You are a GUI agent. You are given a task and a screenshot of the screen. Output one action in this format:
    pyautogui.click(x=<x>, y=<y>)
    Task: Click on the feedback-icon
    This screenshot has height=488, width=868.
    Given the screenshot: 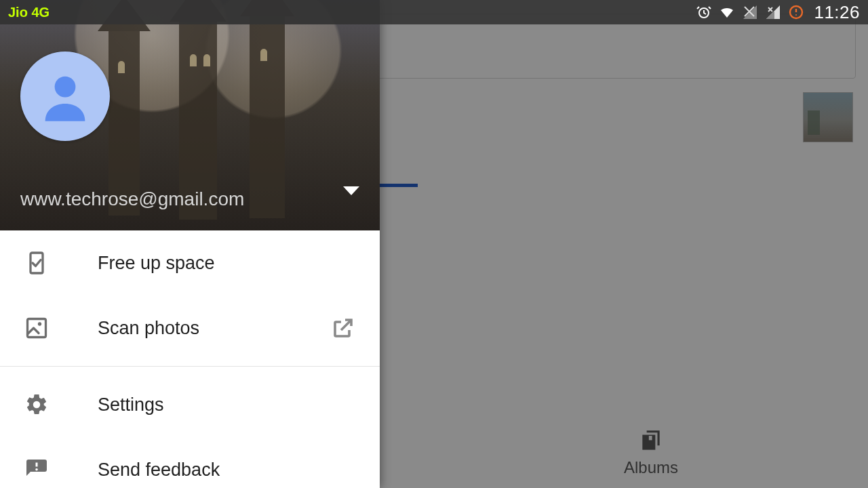 What is the action you would take?
    pyautogui.click(x=37, y=470)
    